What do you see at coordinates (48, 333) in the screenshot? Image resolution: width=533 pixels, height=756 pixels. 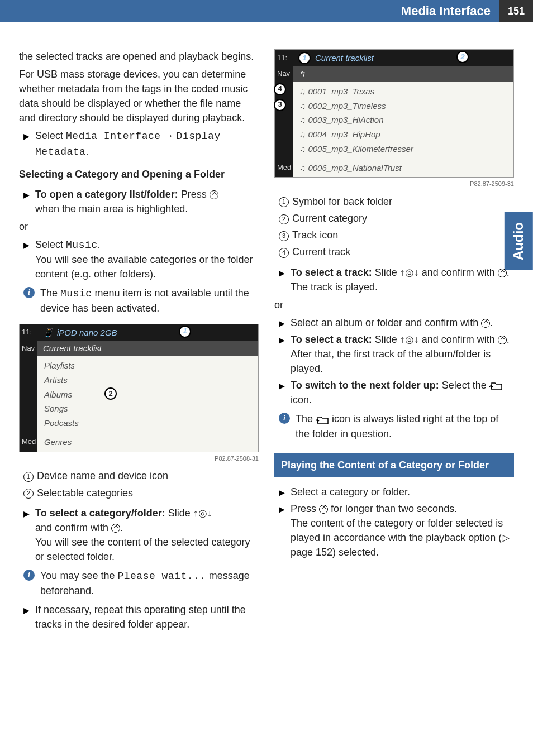 I see `device-icon: 📱` at bounding box center [48, 333].